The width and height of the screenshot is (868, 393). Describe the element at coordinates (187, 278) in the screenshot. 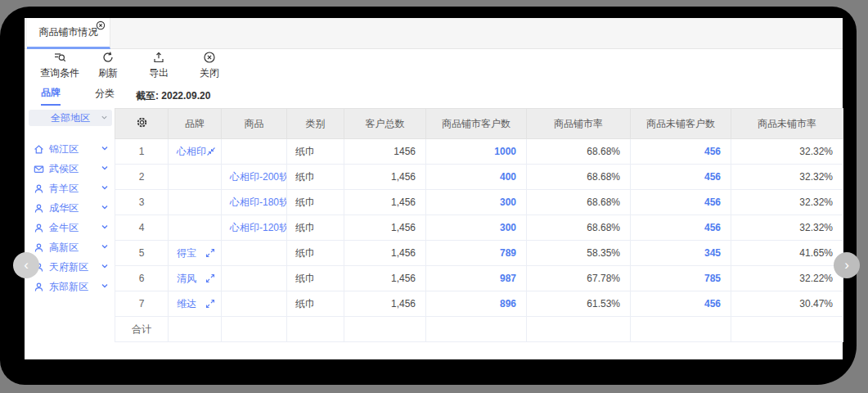

I see `brand-link: 清风` at that location.